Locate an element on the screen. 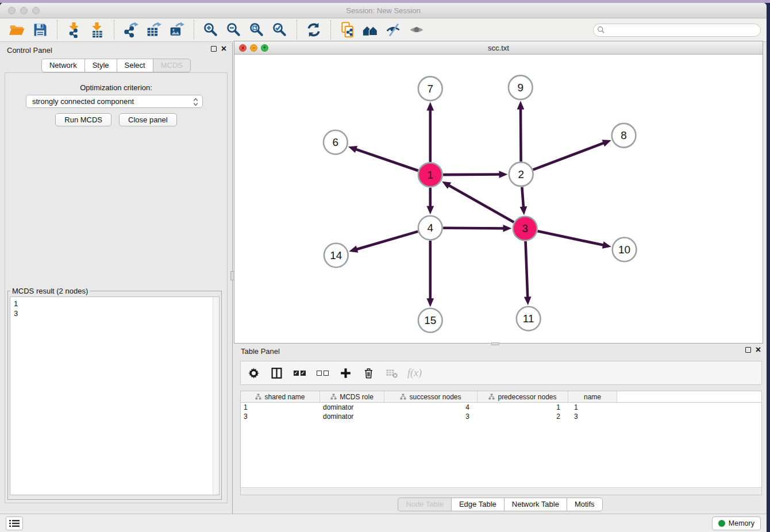  graph-node-6: 6 is located at coordinates (336, 142).